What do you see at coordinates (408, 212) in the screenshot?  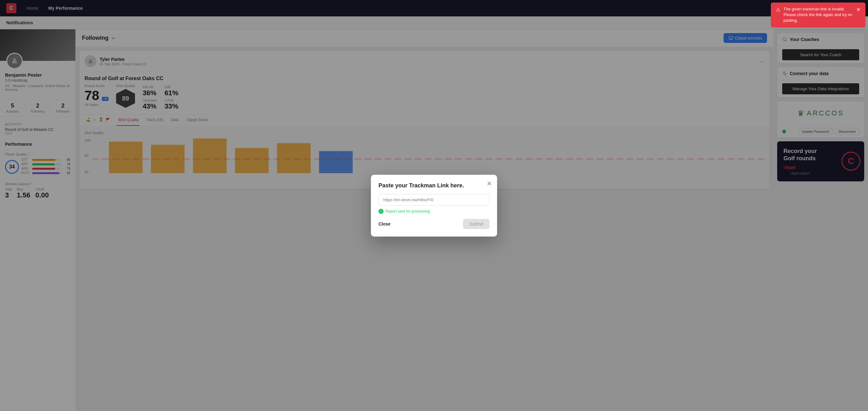 I see `success-message: Report sent for processing` at bounding box center [408, 212].